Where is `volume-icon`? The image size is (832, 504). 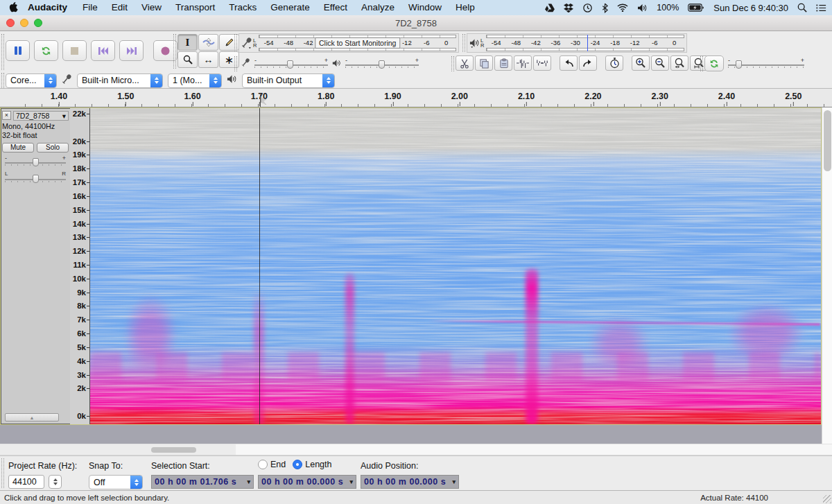 volume-icon is located at coordinates (642, 8).